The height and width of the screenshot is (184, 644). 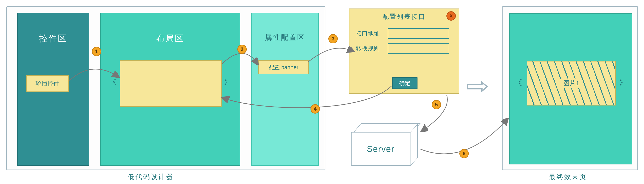 I want to click on step-badge-2: 2, so click(x=242, y=50).